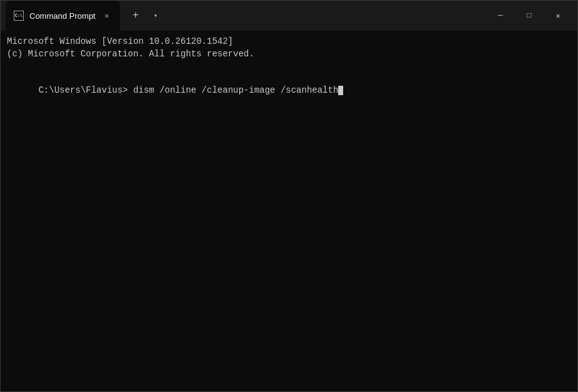  What do you see at coordinates (63, 16) in the screenshot?
I see `tab-title: Command Prompt` at bounding box center [63, 16].